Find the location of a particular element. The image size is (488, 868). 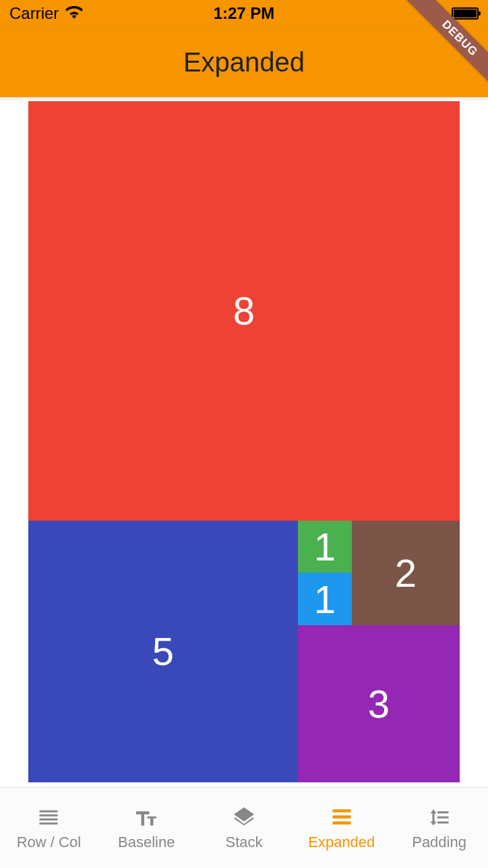

status-left: Carrier is located at coordinates (46, 13).